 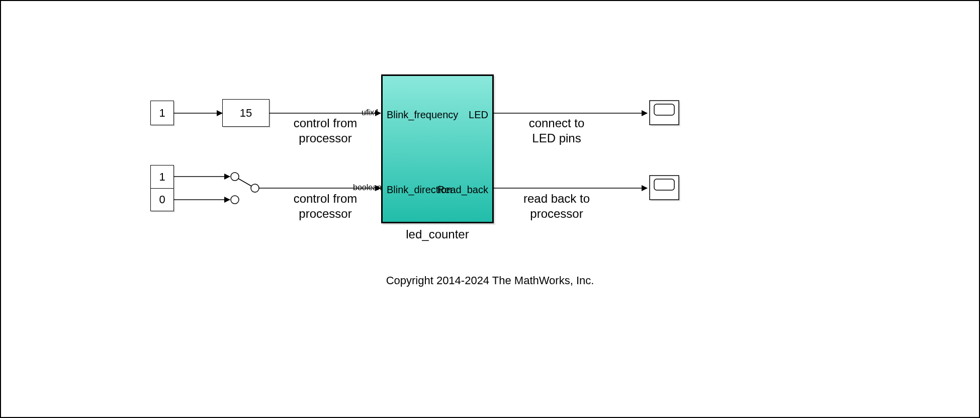 What do you see at coordinates (162, 177) in the screenshot?
I see `constant-one-value: 1` at bounding box center [162, 177].